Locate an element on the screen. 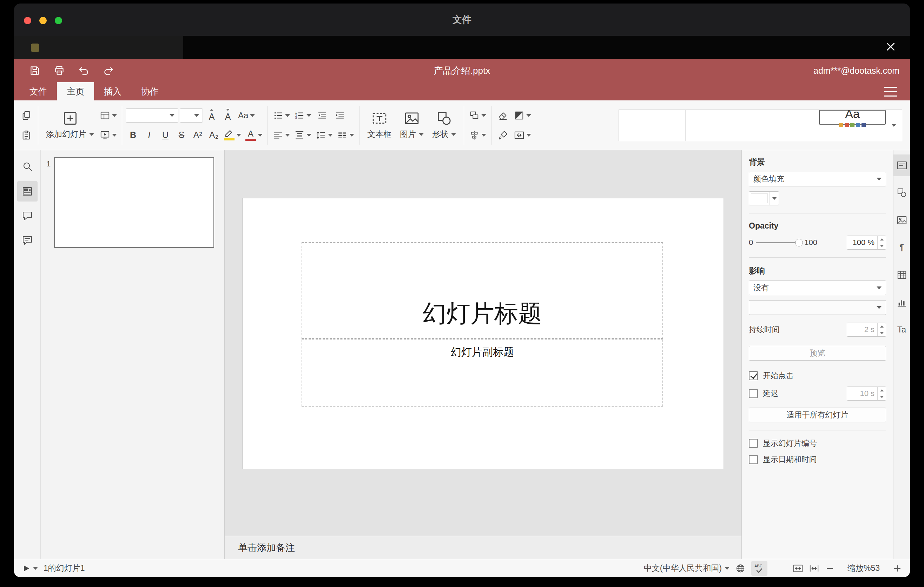 Image resolution: width=924 pixels, height=587 pixels. italic-button: I is located at coordinates (149, 135).